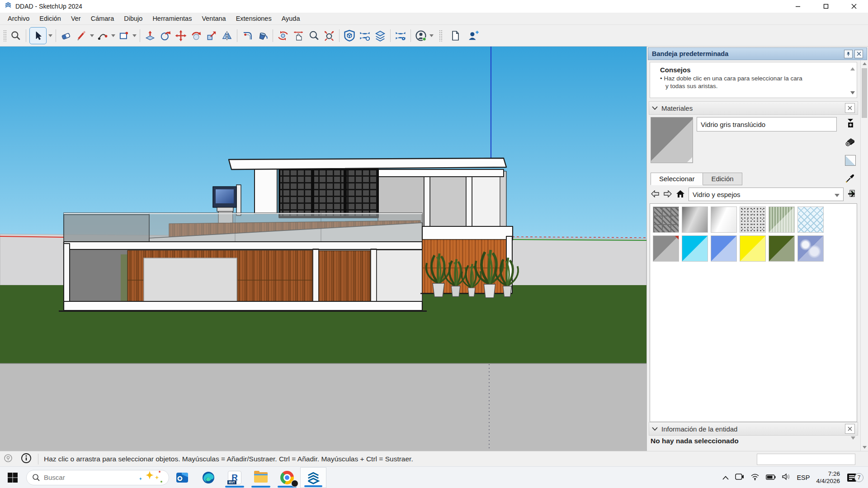  Describe the element at coordinates (76, 19) in the screenshot. I see `menu-ver: Ver` at that location.